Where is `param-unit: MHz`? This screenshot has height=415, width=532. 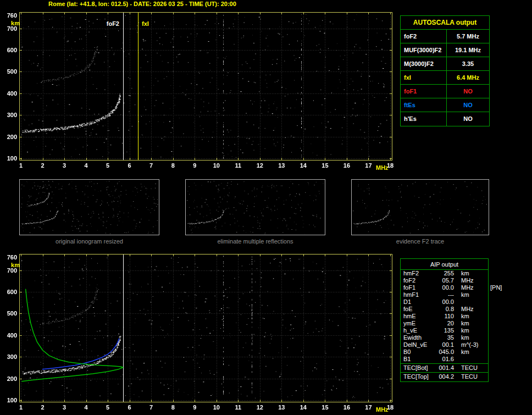
param-unit: MHz is located at coordinates (464, 280).